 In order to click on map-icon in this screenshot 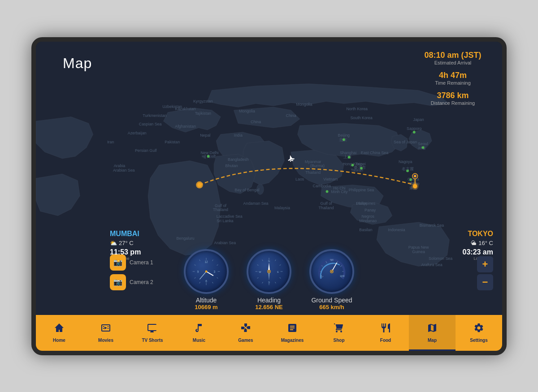, I will do `click(432, 329)`.